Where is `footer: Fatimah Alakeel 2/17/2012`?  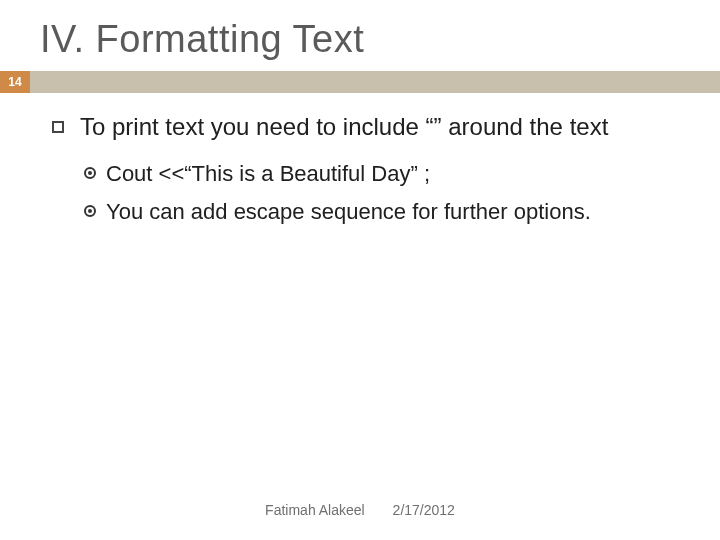 footer: Fatimah Alakeel 2/17/2012 is located at coordinates (360, 510).